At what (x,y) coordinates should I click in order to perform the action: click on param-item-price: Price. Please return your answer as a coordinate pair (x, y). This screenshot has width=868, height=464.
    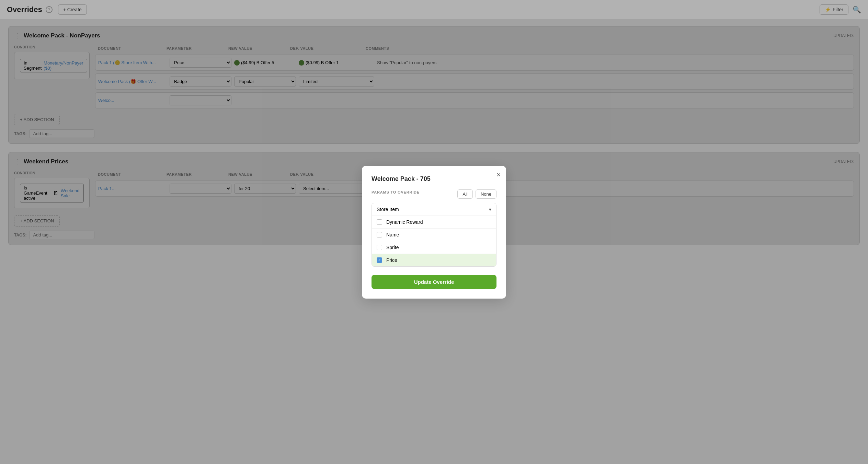
    Looking at the image, I should click on (434, 260).